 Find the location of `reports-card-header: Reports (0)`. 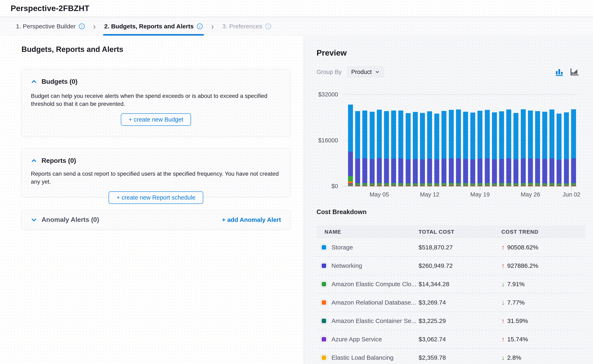

reports-card-header: Reports (0) is located at coordinates (156, 156).